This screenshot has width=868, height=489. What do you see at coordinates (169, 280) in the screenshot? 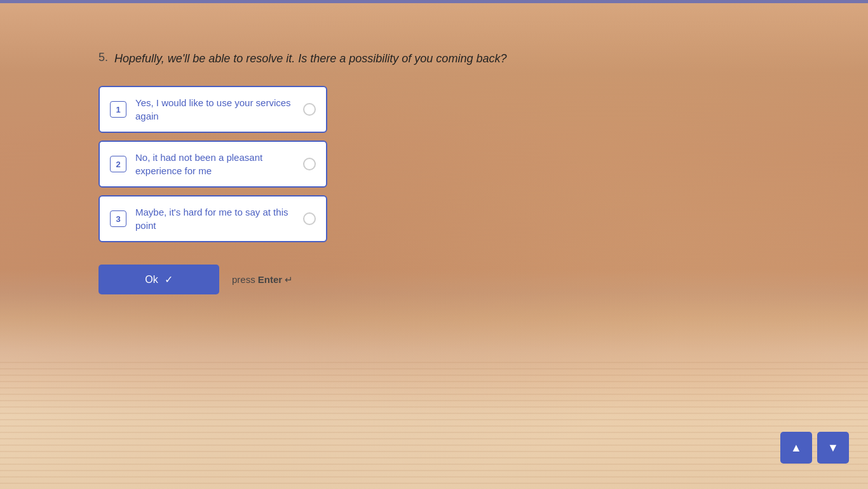
I see `check-icon: ✓` at bounding box center [169, 280].